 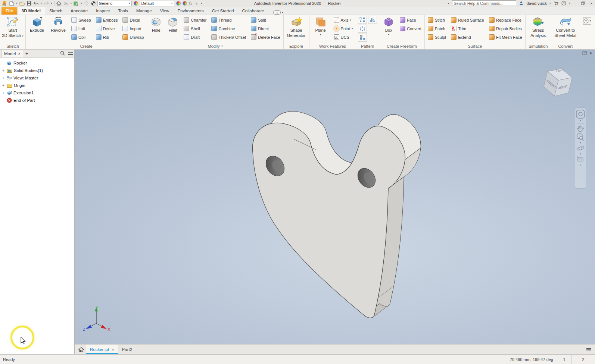 What do you see at coordinates (343, 20) in the screenshot?
I see `axis-button: Axis▾` at bounding box center [343, 20].